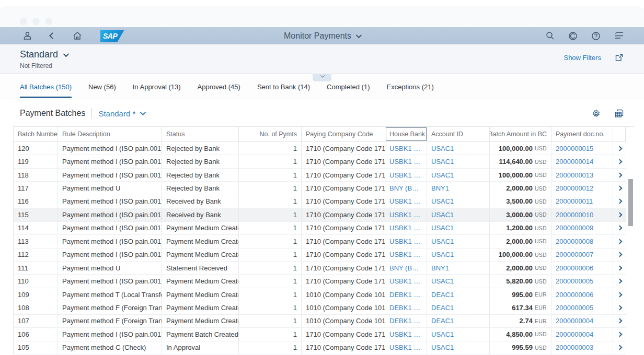 The height and width of the screenshot is (355, 644). What do you see at coordinates (573, 36) in the screenshot?
I see `copilot-button` at bounding box center [573, 36].